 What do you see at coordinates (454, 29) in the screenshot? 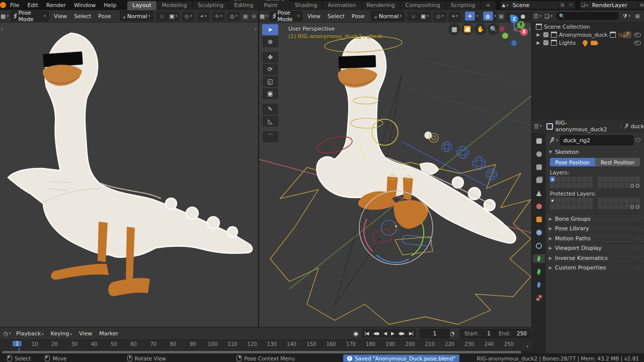
I see `toggle-perspective-icon: ▦` at bounding box center [454, 29].